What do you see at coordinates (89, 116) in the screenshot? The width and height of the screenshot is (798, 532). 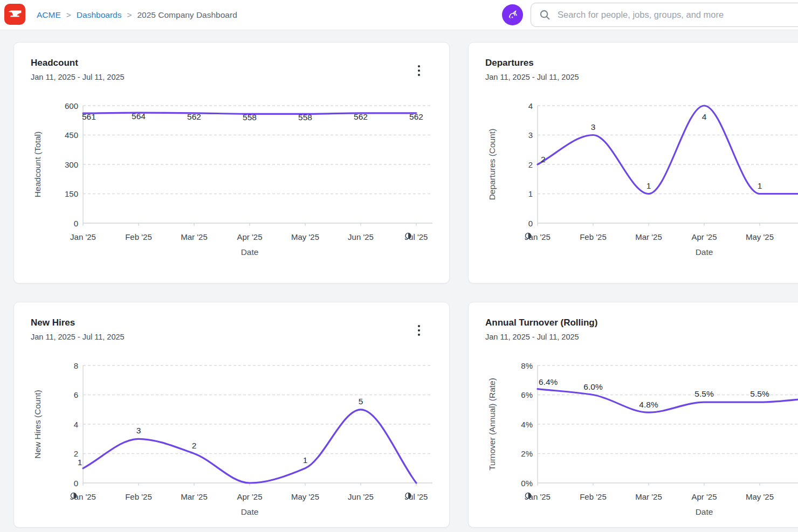 I see `point-label: 561` at bounding box center [89, 116].